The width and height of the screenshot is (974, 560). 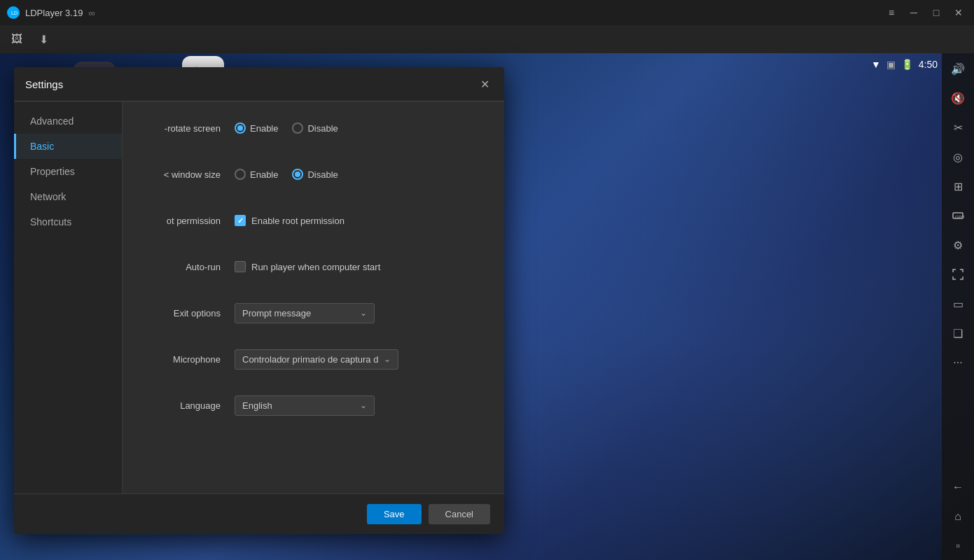 What do you see at coordinates (189, 267) in the screenshot?
I see `auto-run-label: Auto-run` at bounding box center [189, 267].